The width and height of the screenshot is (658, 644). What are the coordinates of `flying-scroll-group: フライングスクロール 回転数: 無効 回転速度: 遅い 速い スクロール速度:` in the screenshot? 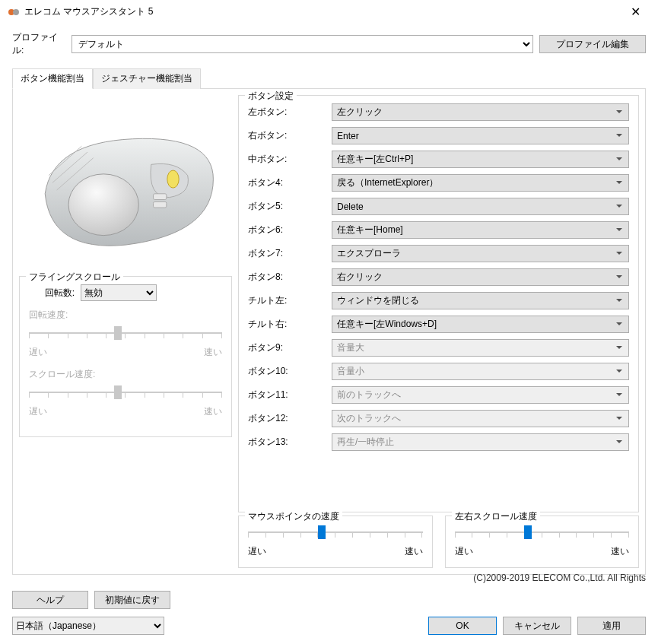 It's located at (126, 357).